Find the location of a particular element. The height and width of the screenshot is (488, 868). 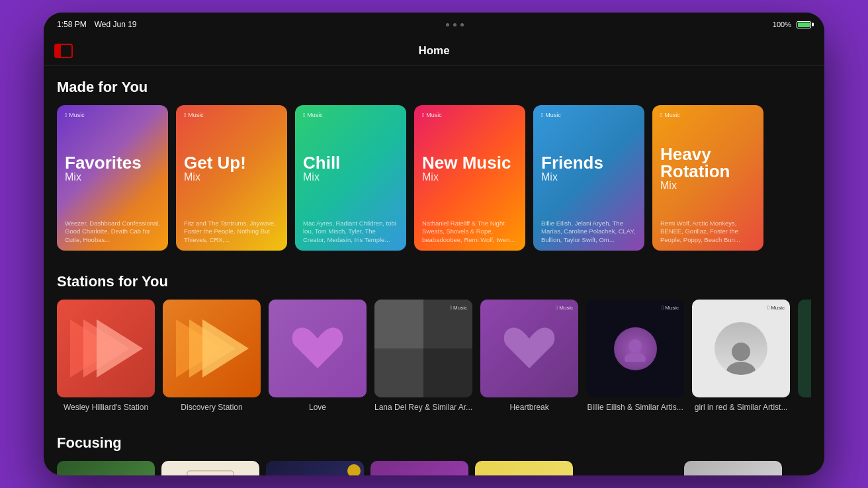

date-display: Wed Jun 19 is located at coordinates (116, 24).